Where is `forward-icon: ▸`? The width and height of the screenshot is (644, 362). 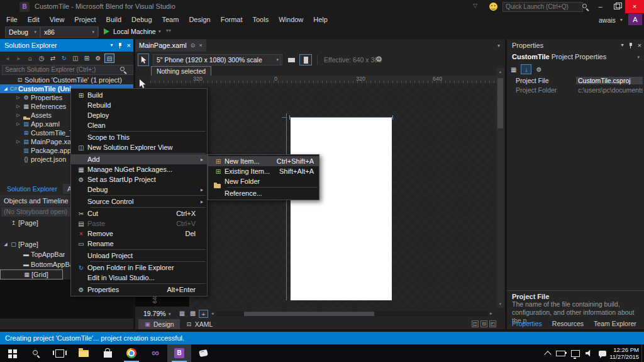 forward-icon: ▸ is located at coordinates (19, 58).